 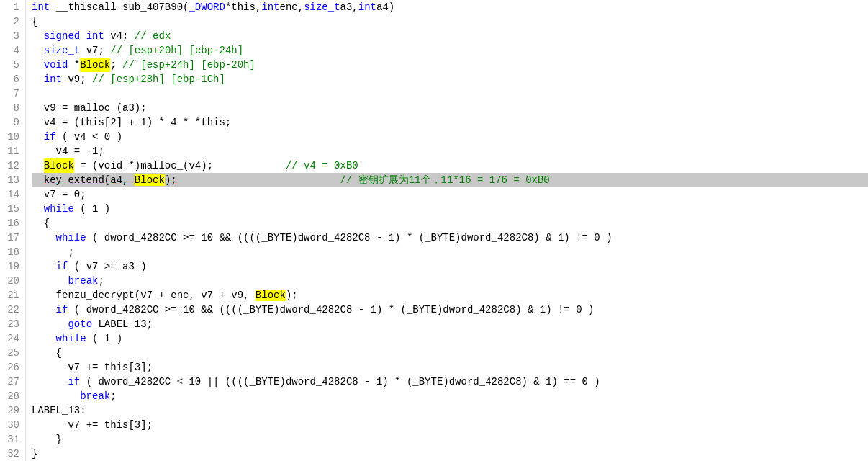 I want to click on line-num-28: 28, so click(x=13, y=396).